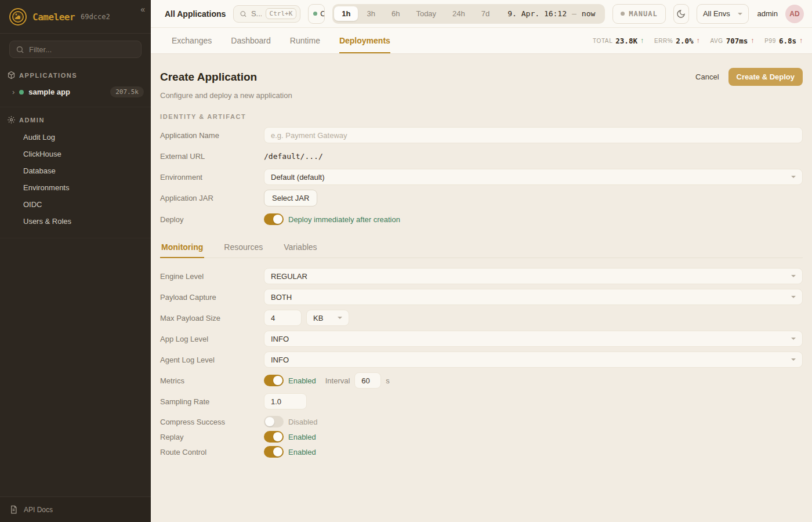 The image size is (812, 522). I want to click on compress-success-toggle, so click(274, 422).